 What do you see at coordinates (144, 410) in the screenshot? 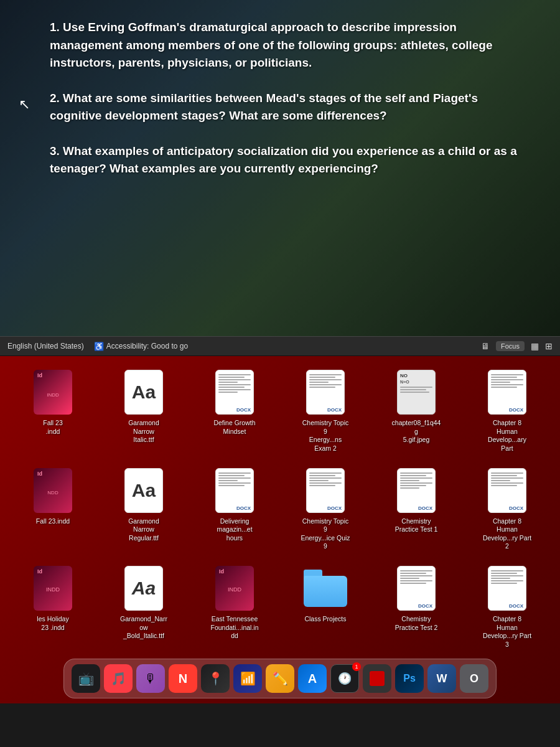
I see `file-garamond-italic: Aa Garamond NarrowItalic.ttf` at bounding box center [144, 410].